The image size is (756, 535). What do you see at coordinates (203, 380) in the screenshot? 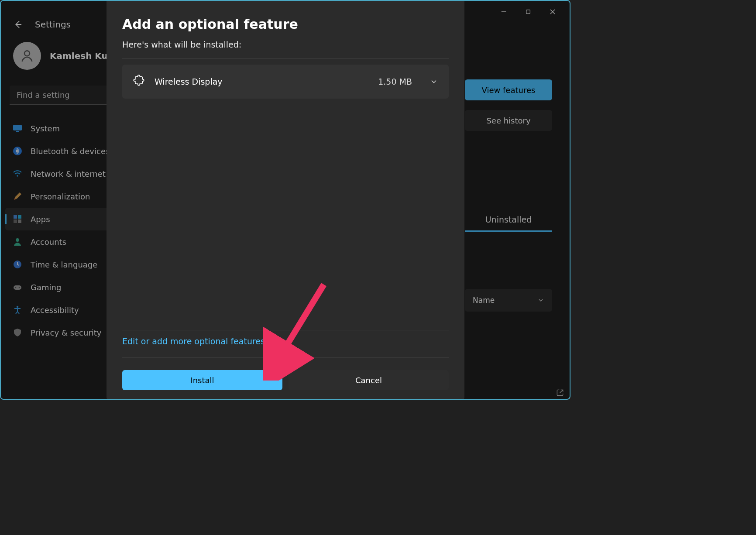
I see `install-button: Install` at bounding box center [203, 380].